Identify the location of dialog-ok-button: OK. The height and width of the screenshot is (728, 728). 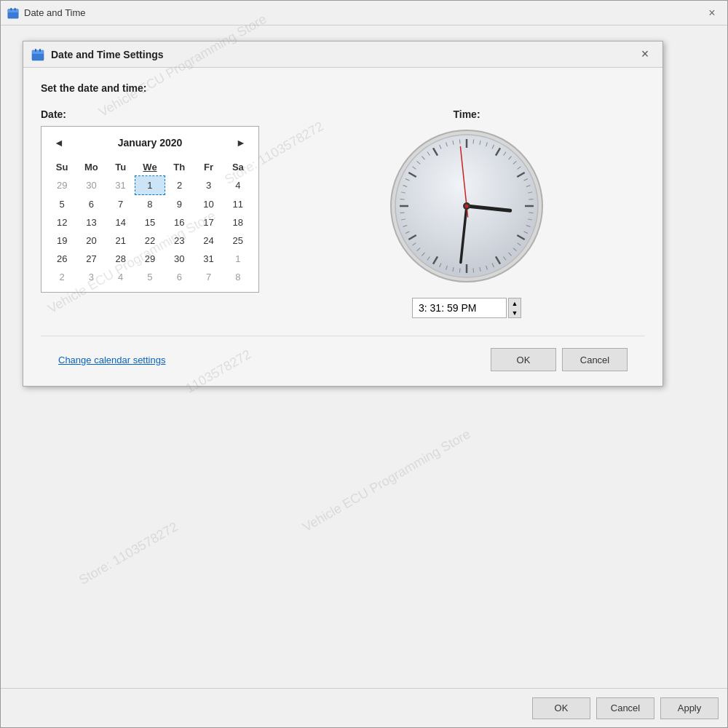
(523, 360).